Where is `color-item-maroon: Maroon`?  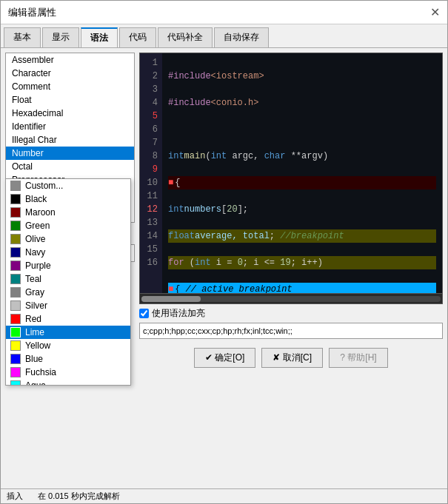 color-item-maroon: Maroon is located at coordinates (68, 212).